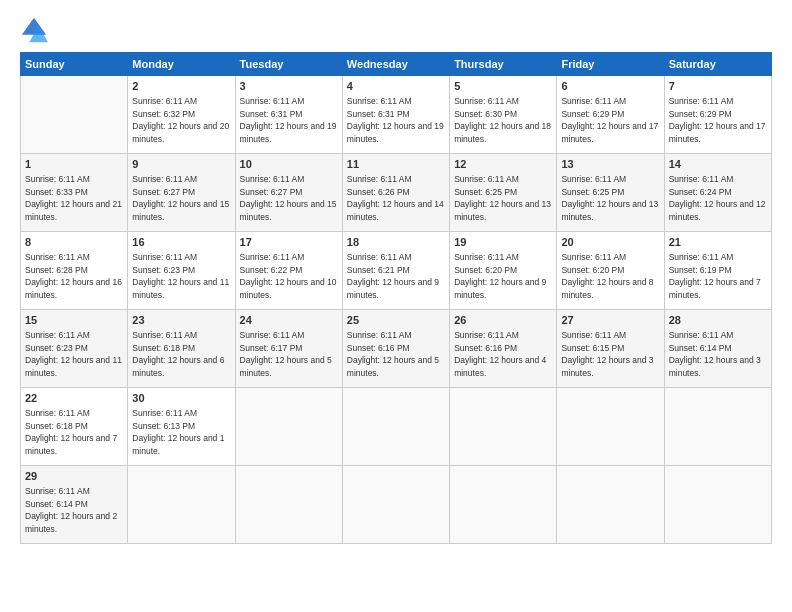 The image size is (792, 612). What do you see at coordinates (74, 427) in the screenshot?
I see `table-row: 22Sunrise: 6:11 AMSunset: 6:18 PMDayligh…` at bounding box center [74, 427].